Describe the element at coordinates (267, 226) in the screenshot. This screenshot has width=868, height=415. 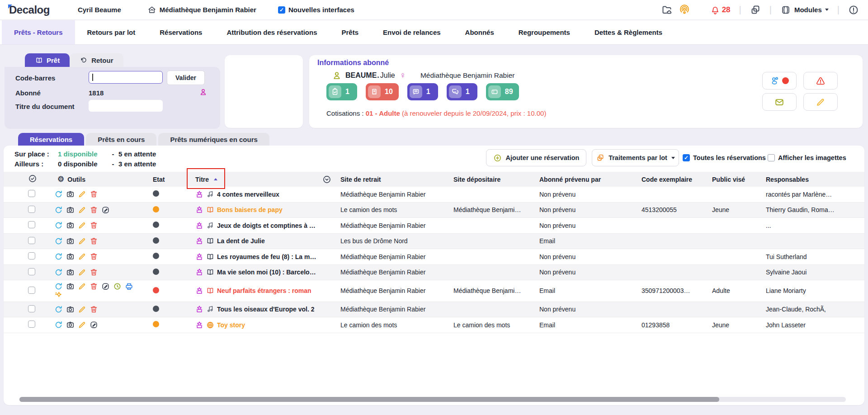
I see `document-title: Jeux de doigts et comptines à ge` at that location.